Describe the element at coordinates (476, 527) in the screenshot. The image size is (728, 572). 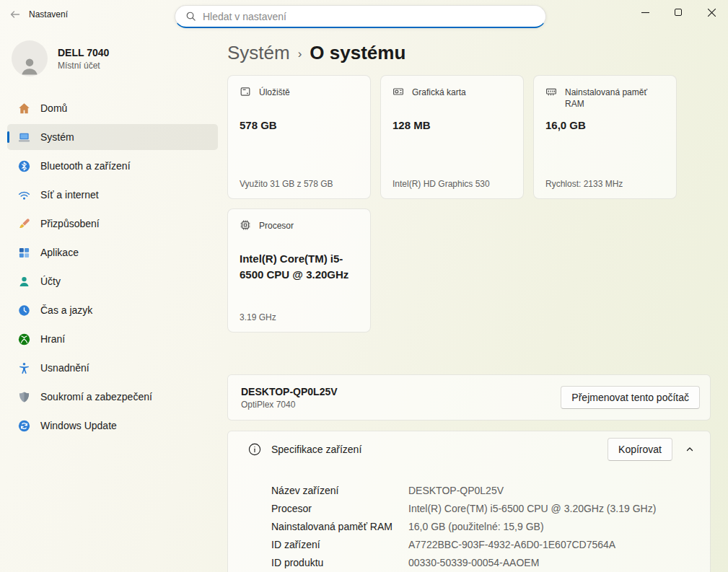
I see `spec-value: 16,0 GB (použitelné: 15,9 GB)` at that location.